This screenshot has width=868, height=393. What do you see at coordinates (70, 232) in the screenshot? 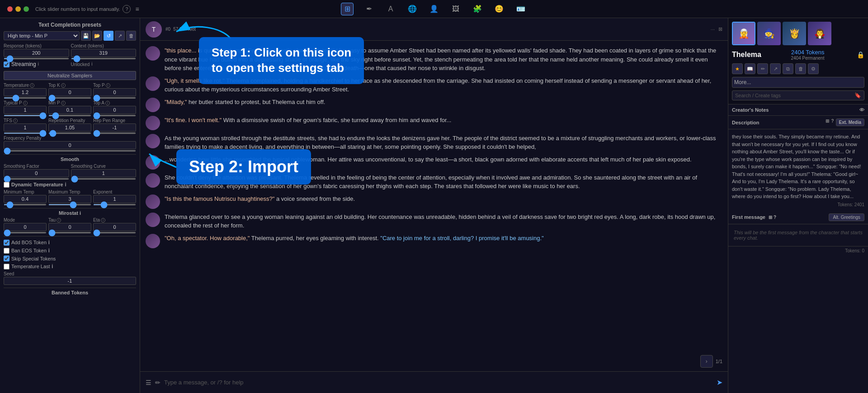
I see `tau-slider` at bounding box center [70, 232].